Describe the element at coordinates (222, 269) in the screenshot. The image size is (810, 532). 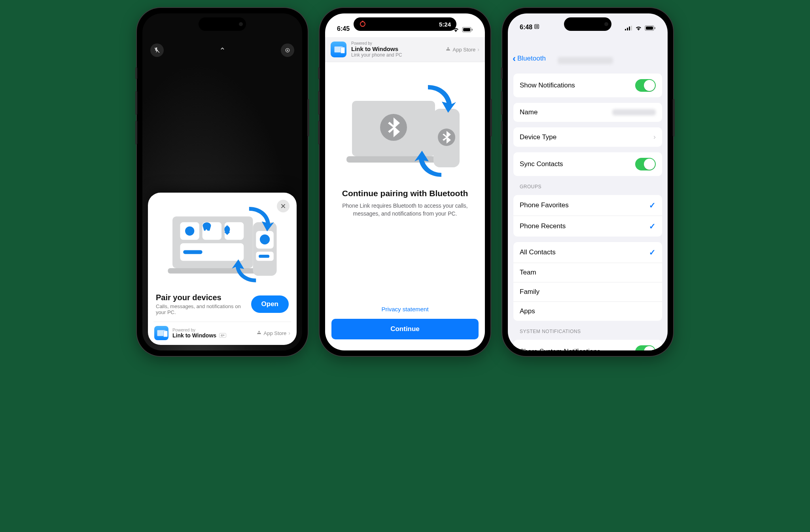
I see `app-clip-card: Pair your devices Calls, messages, and n…` at that location.